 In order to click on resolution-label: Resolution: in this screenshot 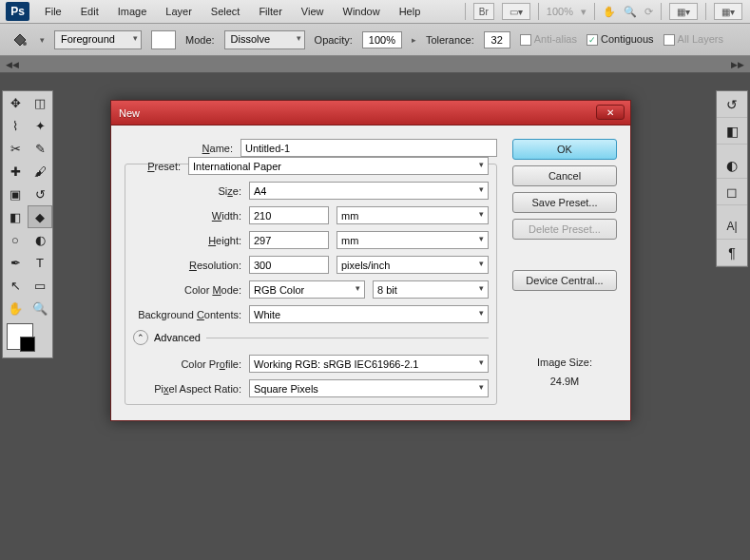, I will do `click(187, 265)`.